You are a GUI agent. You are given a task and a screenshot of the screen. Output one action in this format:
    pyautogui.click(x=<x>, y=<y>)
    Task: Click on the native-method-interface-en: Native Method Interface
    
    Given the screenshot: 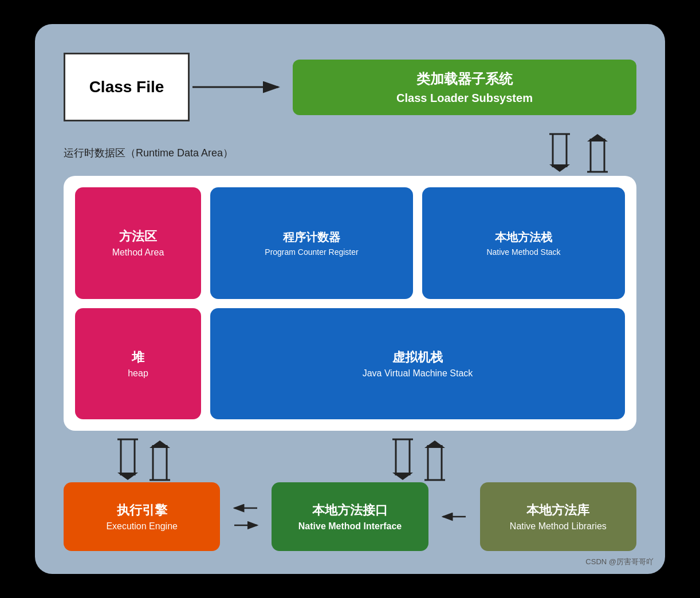 What is the action you would take?
    pyautogui.click(x=350, y=526)
    